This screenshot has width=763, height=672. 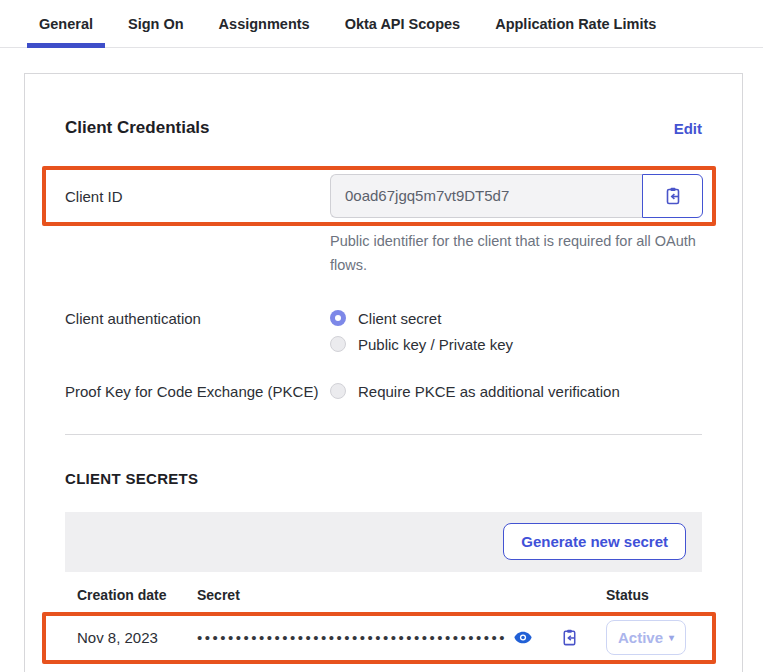 I want to click on radio-unselected-icon, so click(x=338, y=344).